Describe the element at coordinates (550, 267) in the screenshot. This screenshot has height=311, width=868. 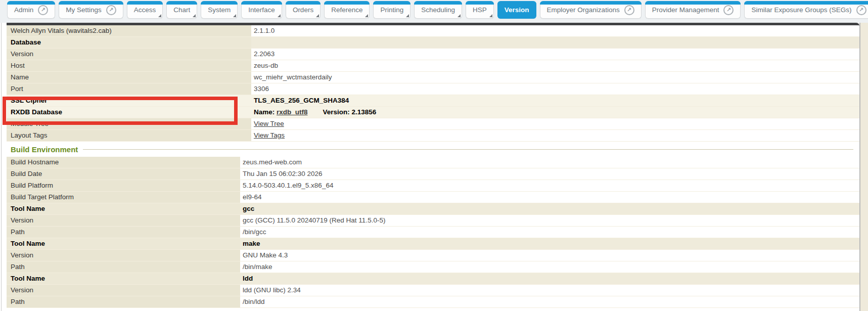
I see `row-value: /bin/make` at that location.